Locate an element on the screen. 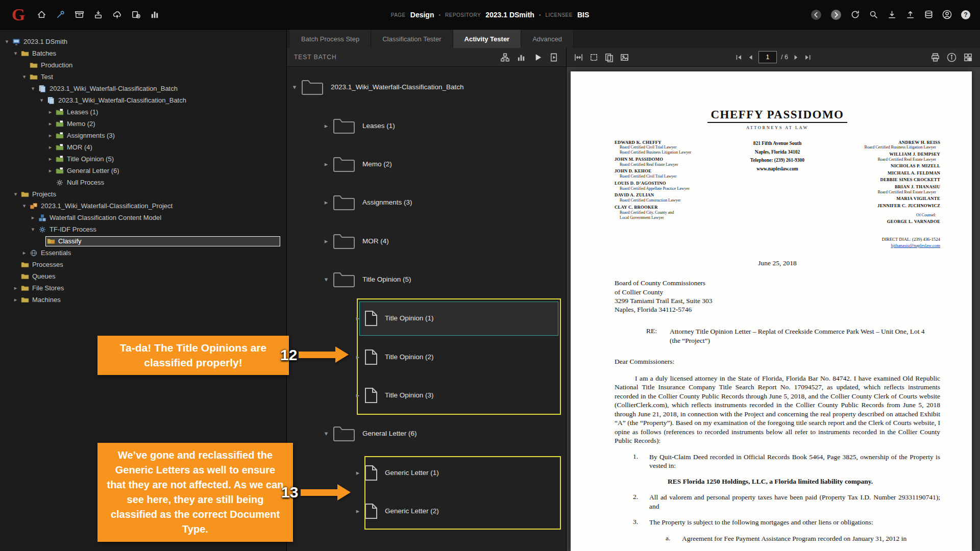 This screenshot has width=980, height=551. tree-item: ▸Machines is located at coordinates (143, 300).